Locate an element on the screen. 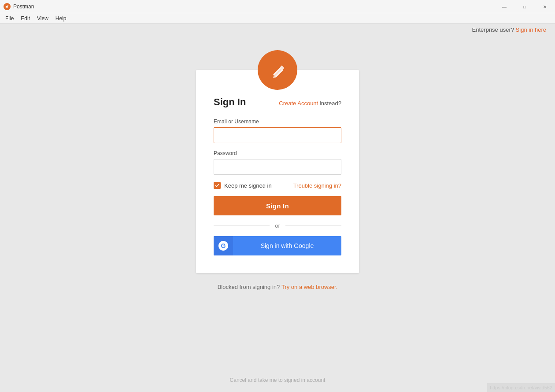 This screenshot has width=555, height=392. email-form-group: Email or Username is located at coordinates (278, 131).